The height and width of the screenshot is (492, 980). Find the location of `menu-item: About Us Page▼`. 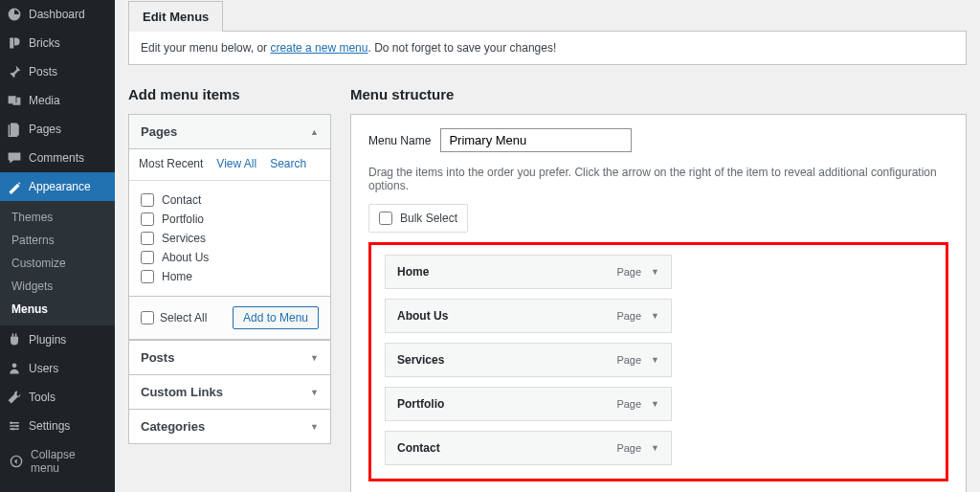

menu-item: About Us Page▼ is located at coordinates (528, 316).